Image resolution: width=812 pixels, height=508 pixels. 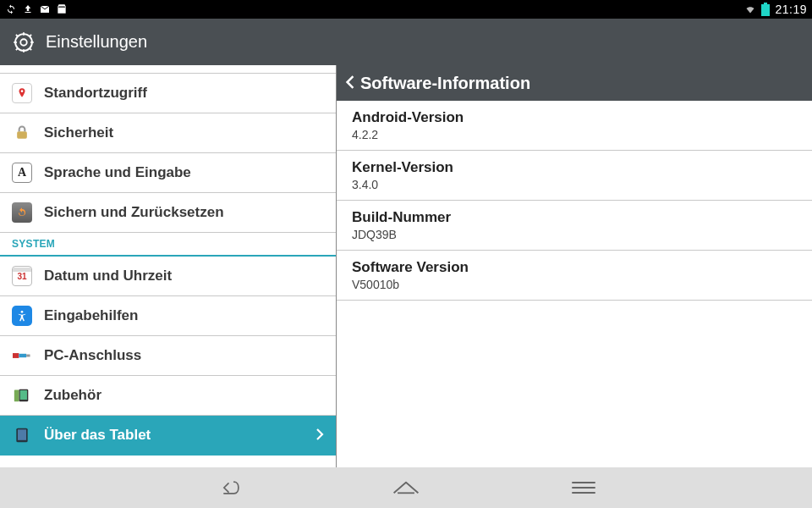 I want to click on status-left, so click(x=36, y=9).